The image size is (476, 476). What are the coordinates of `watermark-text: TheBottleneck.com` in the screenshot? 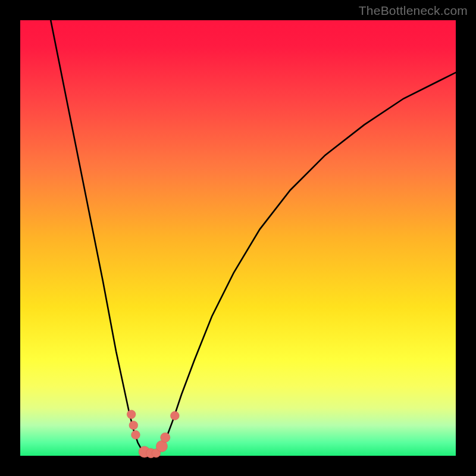 It's located at (413, 11).